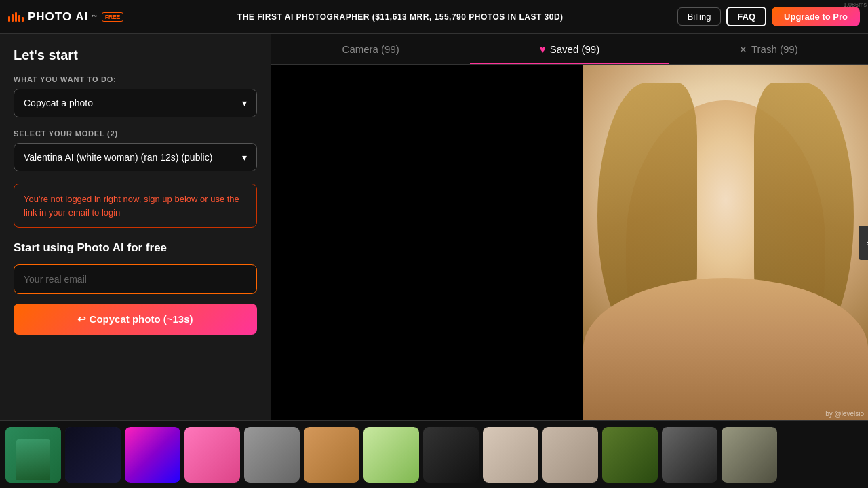 Image resolution: width=868 pixels, height=488 pixels. What do you see at coordinates (113, 17) in the screenshot?
I see `logo-free-badge: FREE` at bounding box center [113, 17].